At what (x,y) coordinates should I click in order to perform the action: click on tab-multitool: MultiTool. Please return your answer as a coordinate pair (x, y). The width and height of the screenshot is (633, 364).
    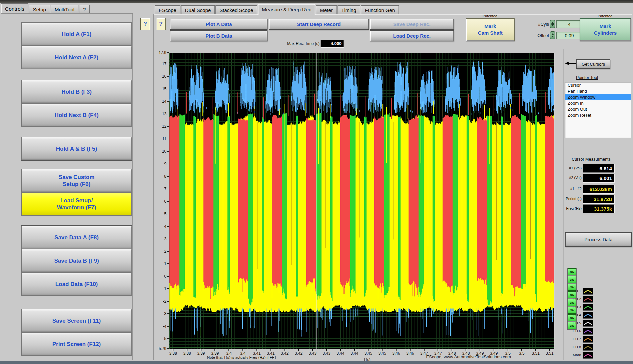
    Looking at the image, I should click on (65, 9).